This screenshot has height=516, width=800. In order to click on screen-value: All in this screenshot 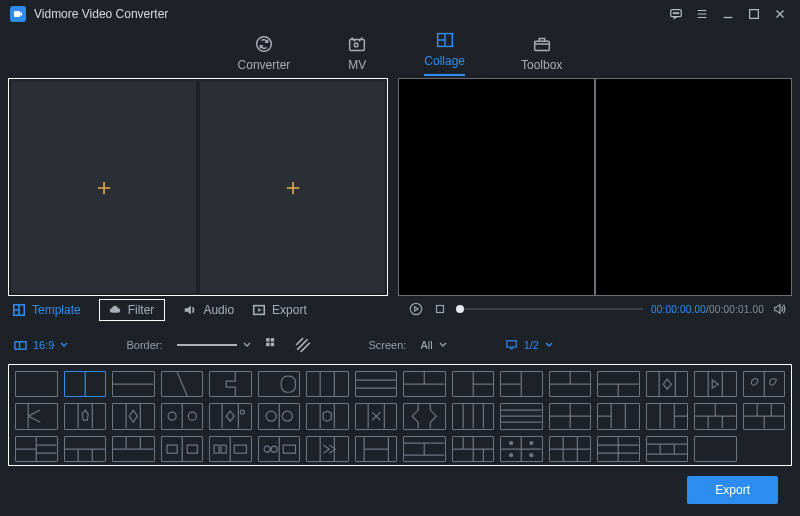, I will do `click(426, 345)`.